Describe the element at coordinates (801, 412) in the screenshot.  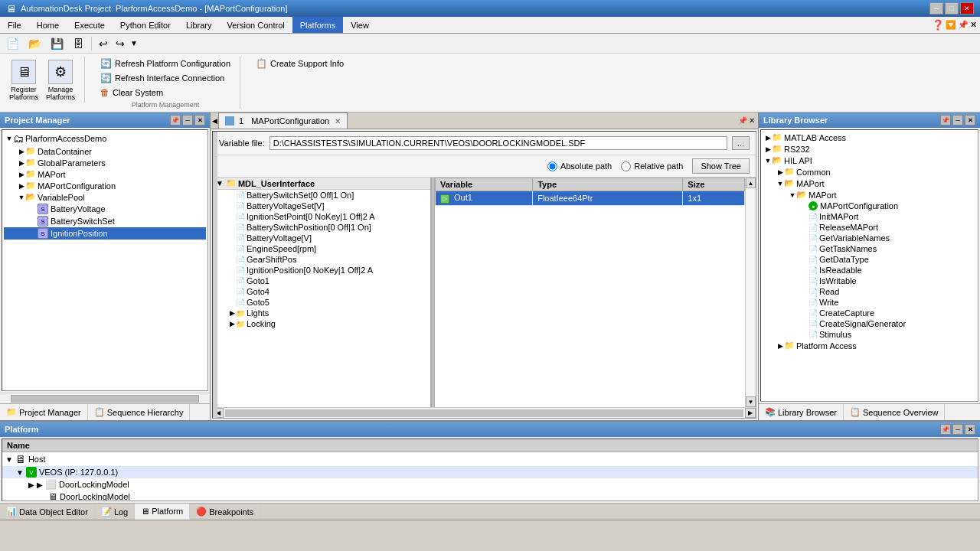
I see `tab-library-browser: 📚 Library Browser` at that location.